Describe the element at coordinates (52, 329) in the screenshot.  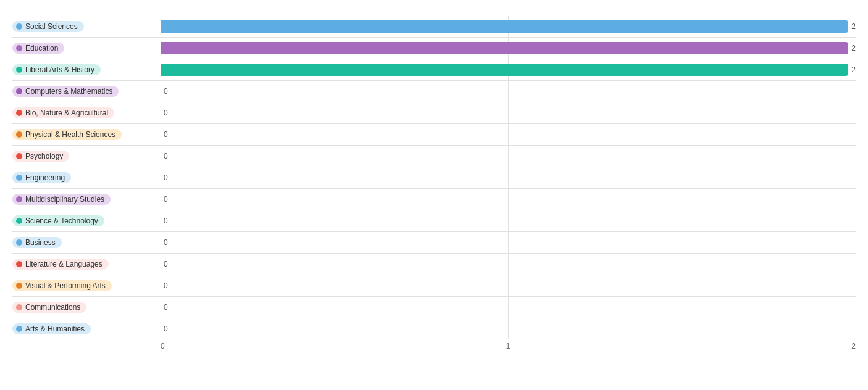
I see `pill-arts-humanities: Arts & Humanities` at that location.